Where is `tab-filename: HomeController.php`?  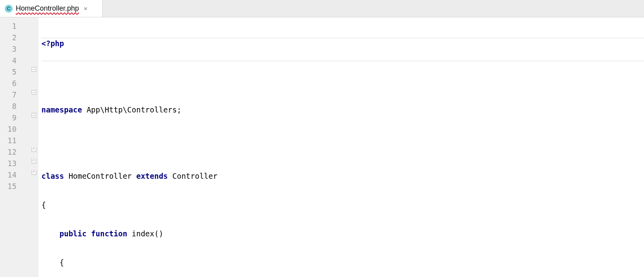 tab-filename: HomeController.php is located at coordinates (47, 9).